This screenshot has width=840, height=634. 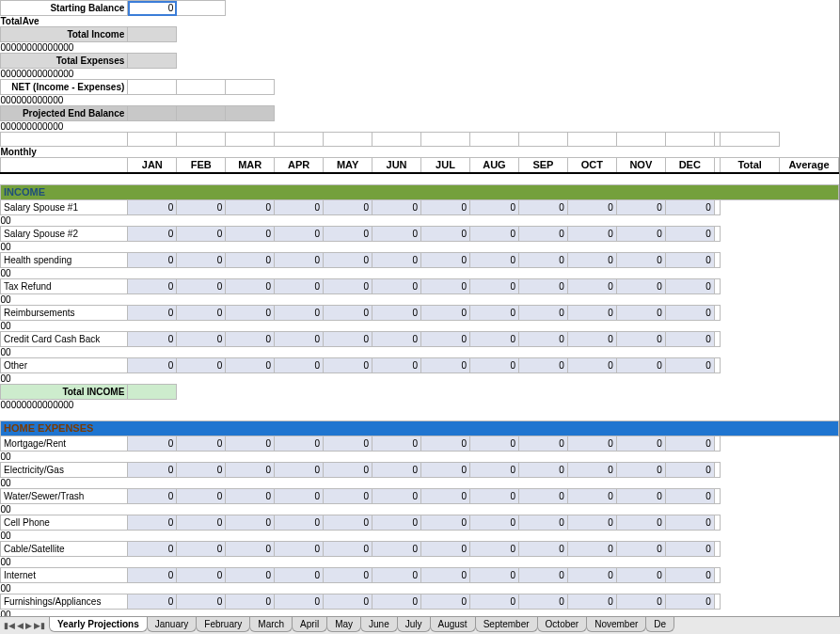 What do you see at coordinates (506, 625) in the screenshot?
I see `sheet-tab: September` at bounding box center [506, 625].